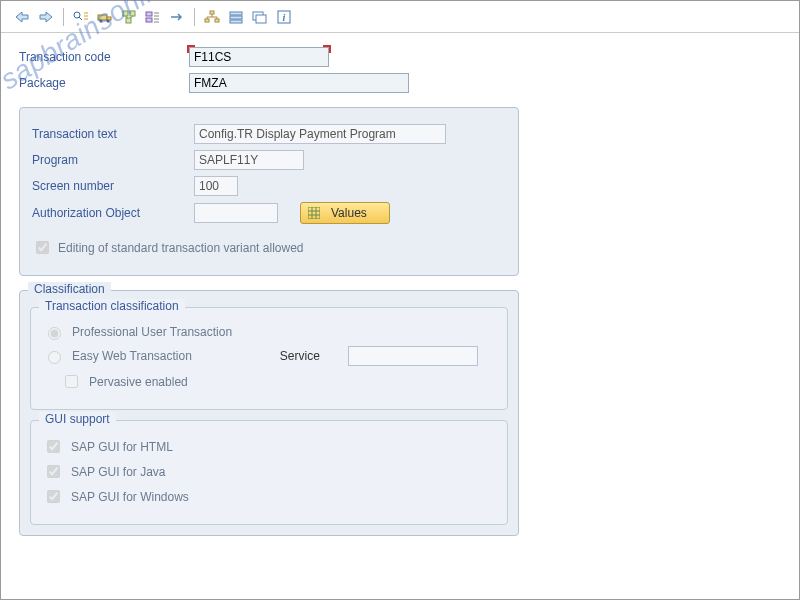  I want to click on object-list-icon, so click(153, 17).